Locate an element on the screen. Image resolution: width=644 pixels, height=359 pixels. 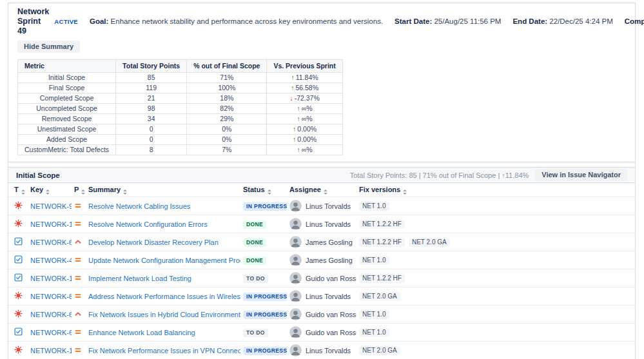
issue-key-link: NETWORK-11 is located at coordinates (51, 351).